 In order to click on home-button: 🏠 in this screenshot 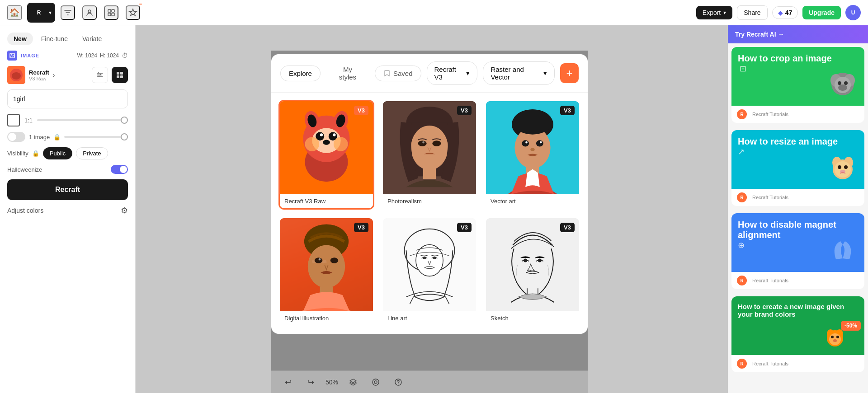, I will do `click(14, 13)`.